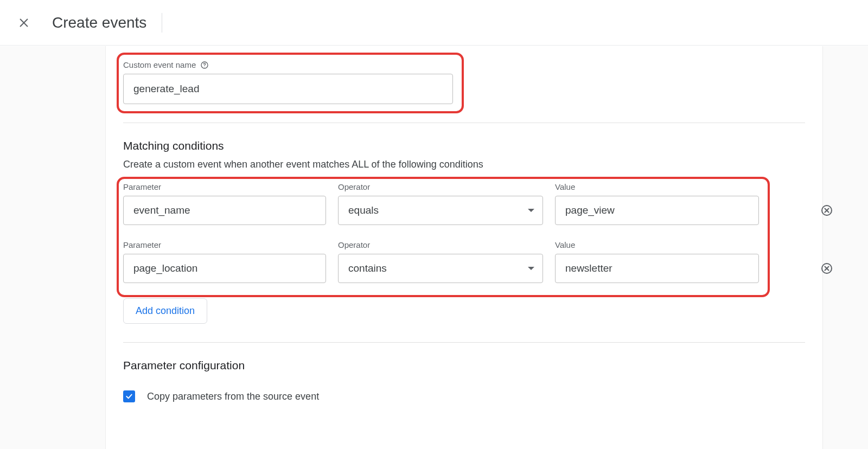 This screenshot has height=449, width=868. I want to click on custom-event-name-label: Custom event name, so click(464, 65).